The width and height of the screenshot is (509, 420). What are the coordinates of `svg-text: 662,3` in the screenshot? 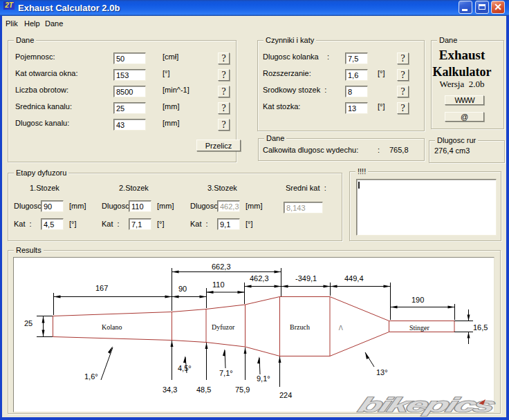 It's located at (221, 267).